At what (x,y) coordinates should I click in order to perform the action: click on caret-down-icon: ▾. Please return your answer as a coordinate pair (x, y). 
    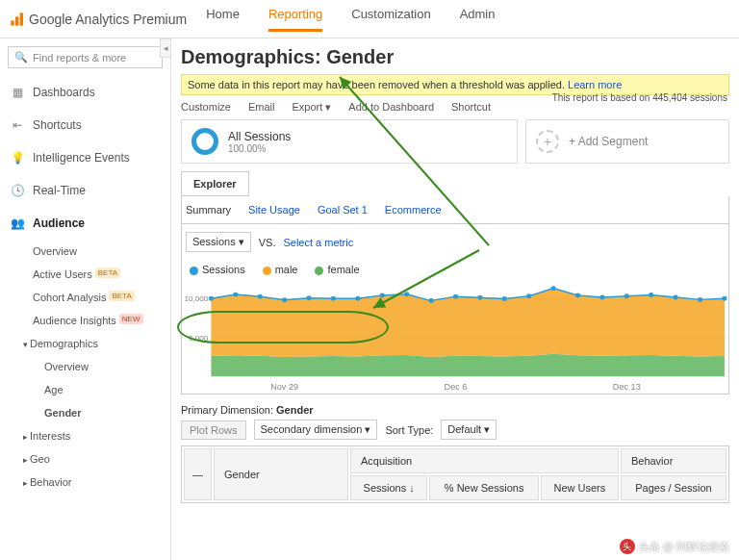
    Looking at the image, I should click on (25, 344).